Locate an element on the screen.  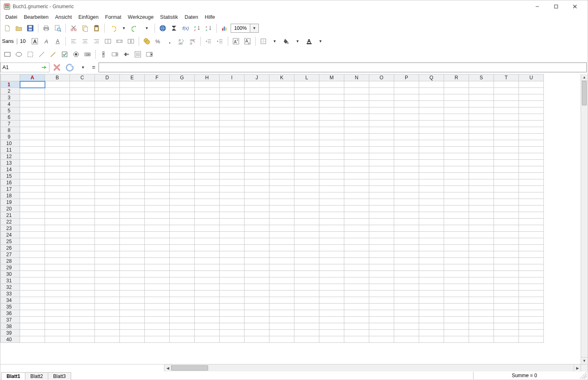
cell-H37 is located at coordinates (207, 320).